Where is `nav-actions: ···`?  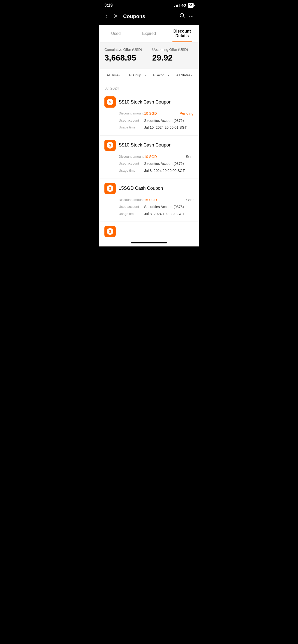 nav-actions: ··· is located at coordinates (186, 16).